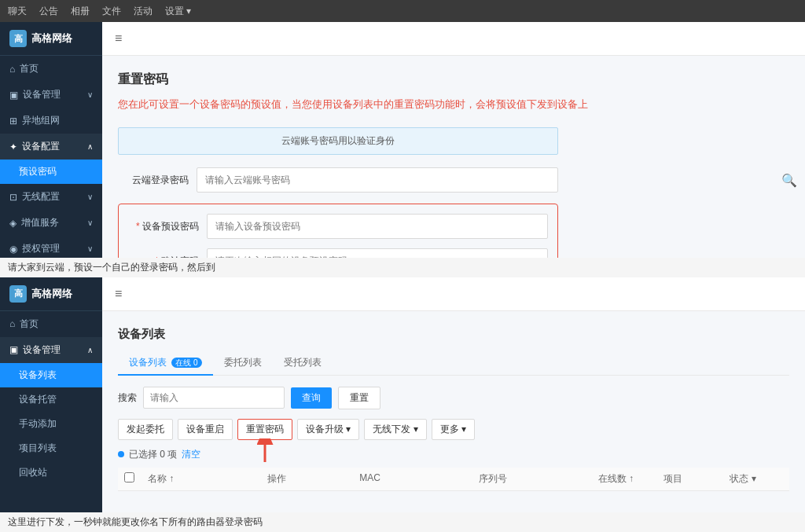 Image resolution: width=805 pixels, height=532 pixels. Describe the element at coordinates (90, 94) in the screenshot. I see `chevron-down-icon: ∨` at that location.